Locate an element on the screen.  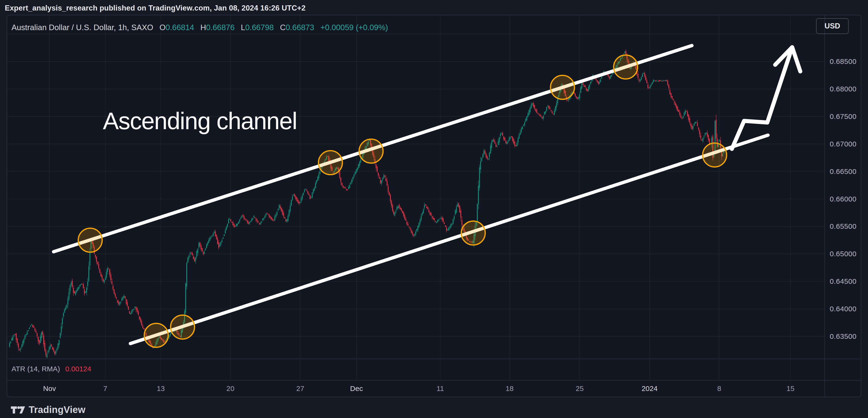
tradingview-logo: TradingView is located at coordinates (48, 410).